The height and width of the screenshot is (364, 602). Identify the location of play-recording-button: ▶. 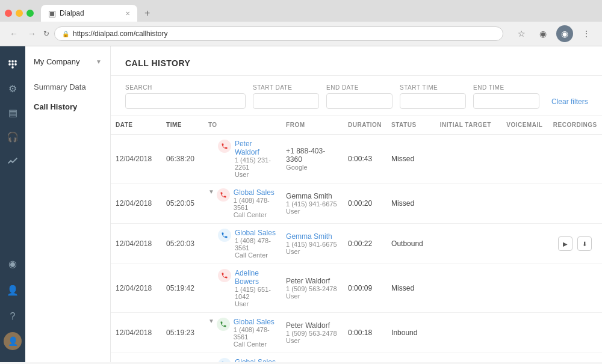
(565, 244).